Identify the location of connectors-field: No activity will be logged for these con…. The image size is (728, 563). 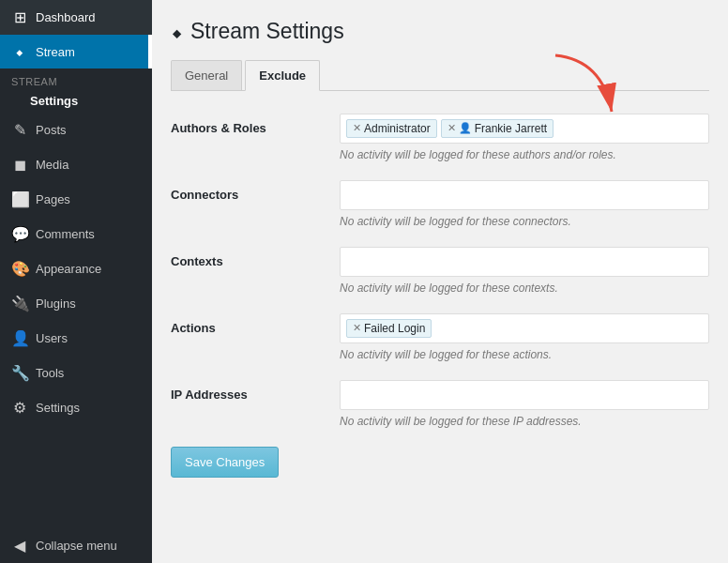
(524, 205).